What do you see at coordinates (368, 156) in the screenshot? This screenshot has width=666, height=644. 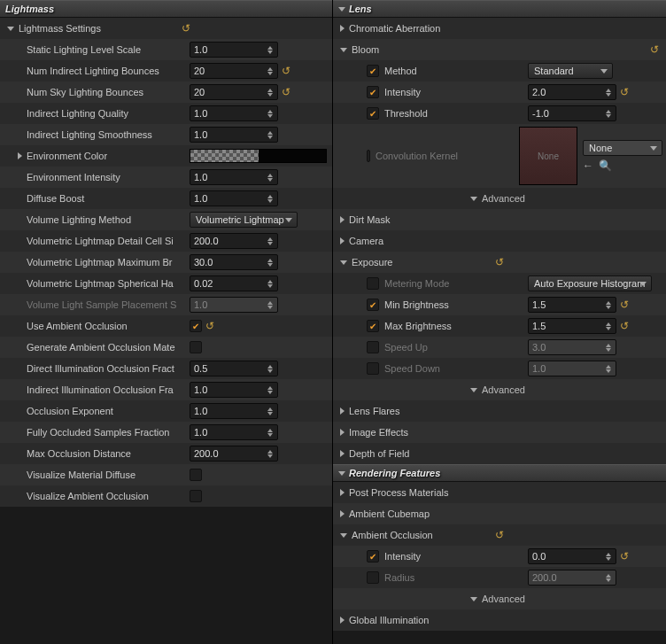 I see `conv-override-checkbox` at bounding box center [368, 156].